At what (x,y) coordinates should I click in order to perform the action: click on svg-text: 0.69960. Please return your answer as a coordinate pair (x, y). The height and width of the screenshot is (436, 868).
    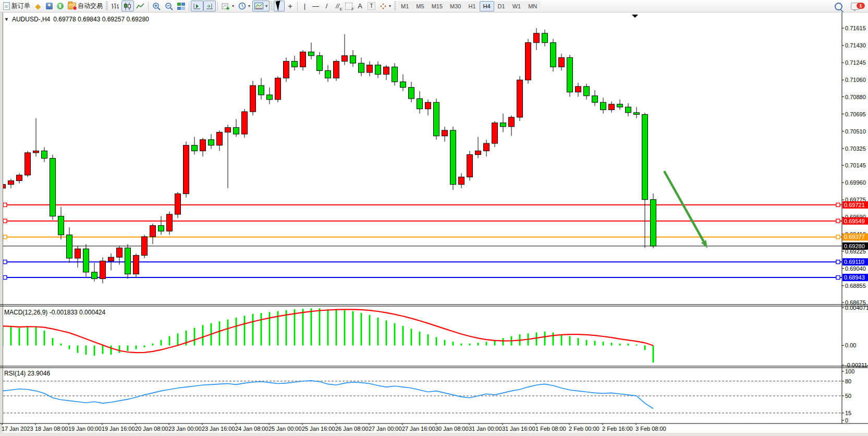
    Looking at the image, I should click on (855, 183).